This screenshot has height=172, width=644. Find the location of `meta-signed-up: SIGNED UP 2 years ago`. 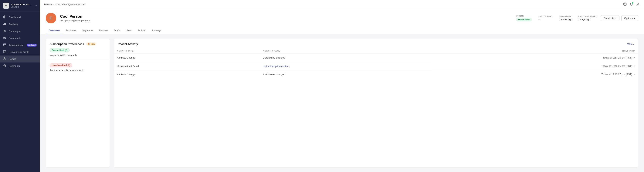

meta-signed-up: SIGNED UP 2 years ago is located at coordinates (566, 18).